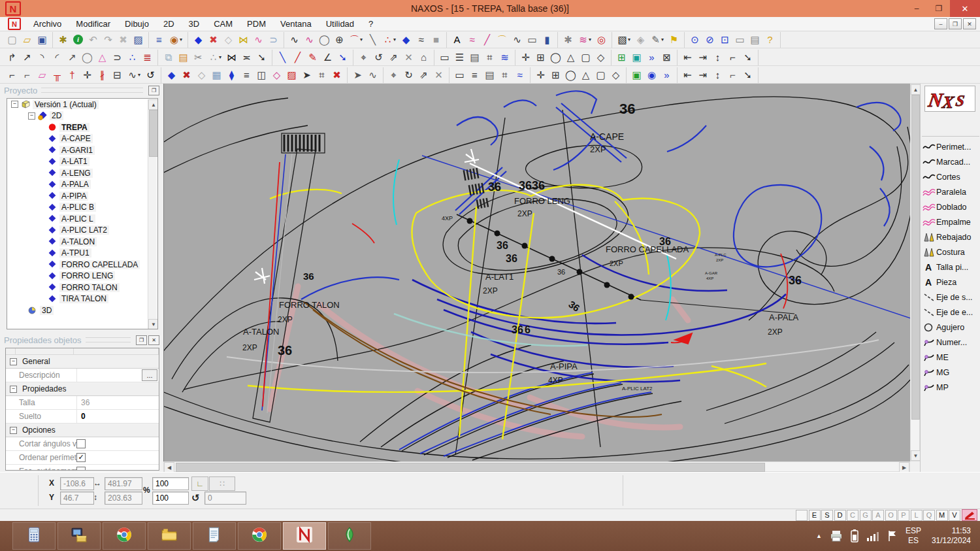  Describe the element at coordinates (118, 403) in the screenshot. I see `talla-value: 36` at that location.